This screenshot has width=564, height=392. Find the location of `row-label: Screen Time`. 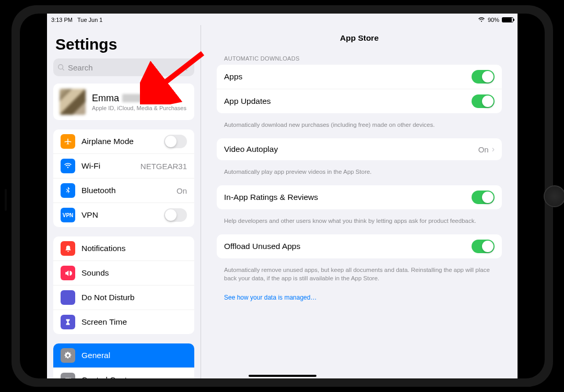

row-label: Screen Time is located at coordinates (134, 322).